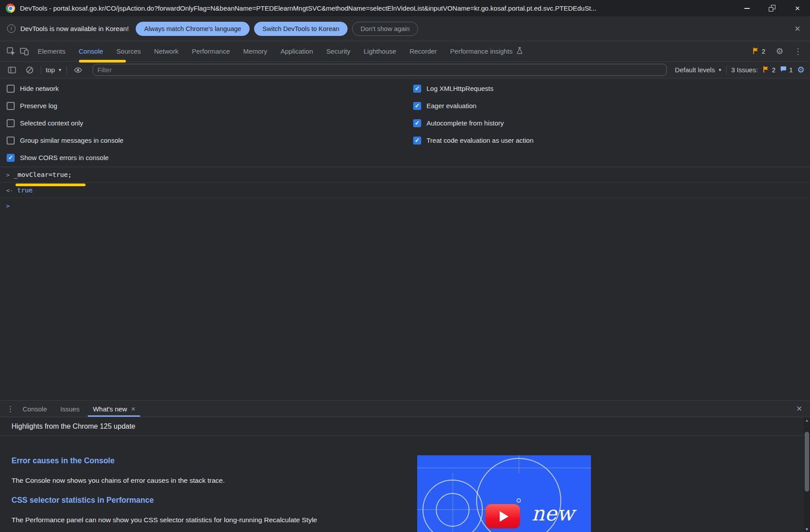  I want to click on blueprint-circle, so click(519, 501).